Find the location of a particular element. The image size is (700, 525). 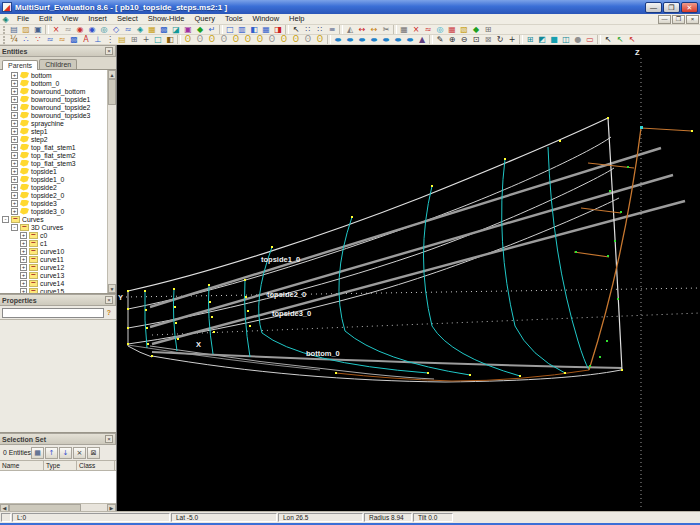

surface-label-topside3: topside3_0 is located at coordinates (292, 314).